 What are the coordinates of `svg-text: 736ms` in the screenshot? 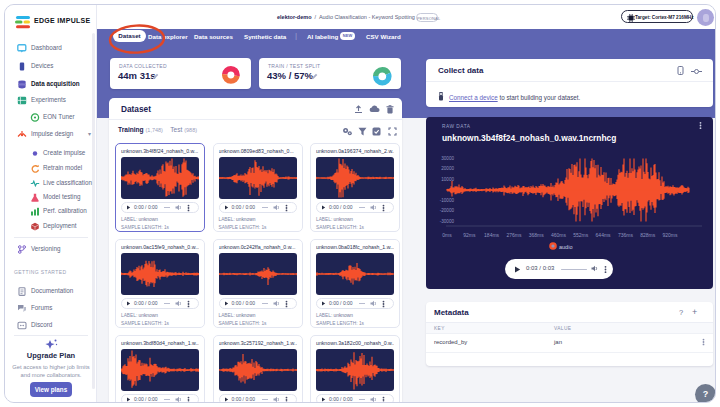 It's located at (626, 235).